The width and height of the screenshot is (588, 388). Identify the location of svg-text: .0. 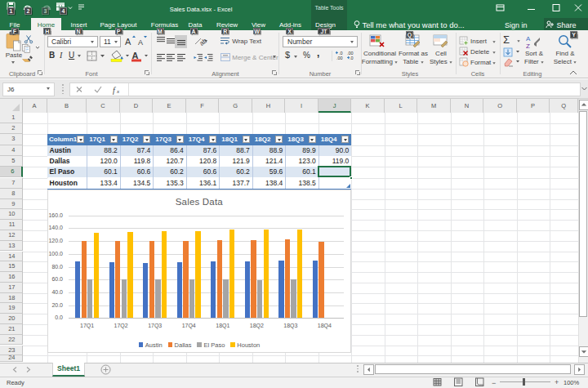
(351, 58).